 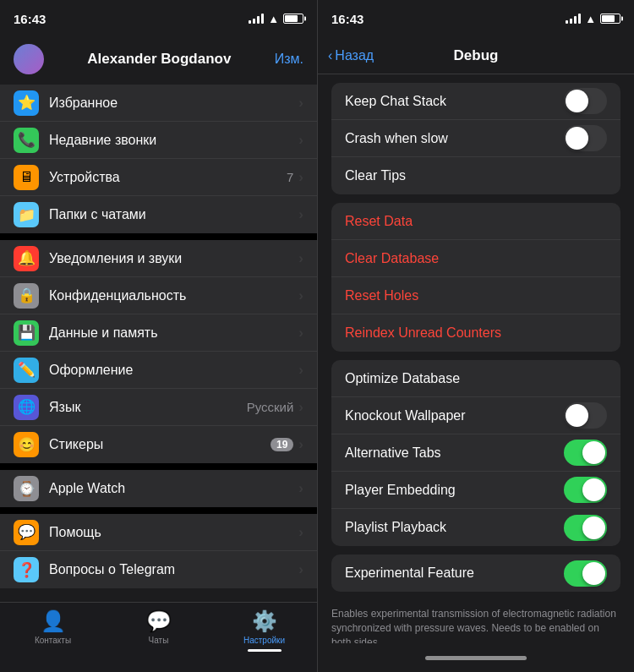 I want to click on user-name: Alexander Bogdanov, so click(x=159, y=59).